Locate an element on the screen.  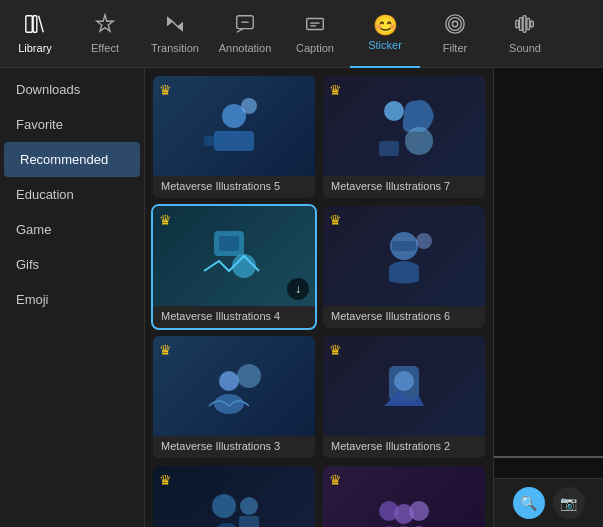
sticker-card-3: ♛ ↓ Metaverse Illustrations 4 is located at coordinates (234, 267).